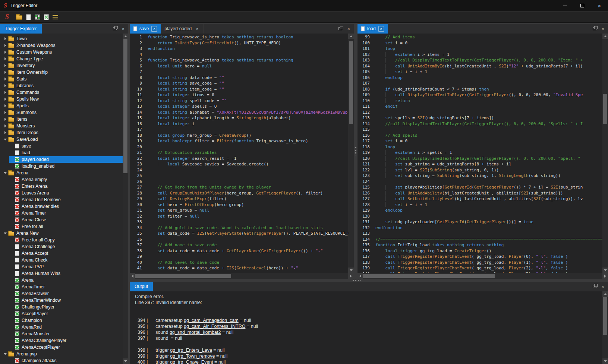 This screenshot has height=364, width=608. I want to click on trigger-list-icon, so click(55, 17).